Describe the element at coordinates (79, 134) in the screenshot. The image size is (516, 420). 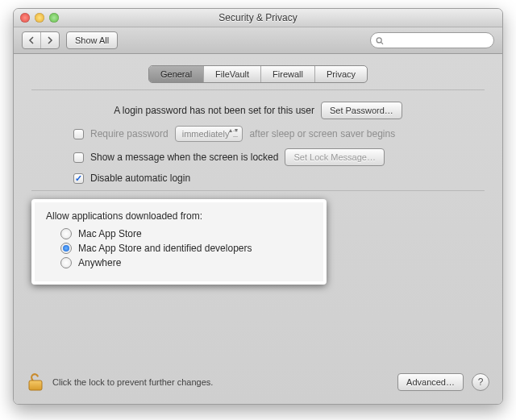
I see `require-password-checkbox` at that location.